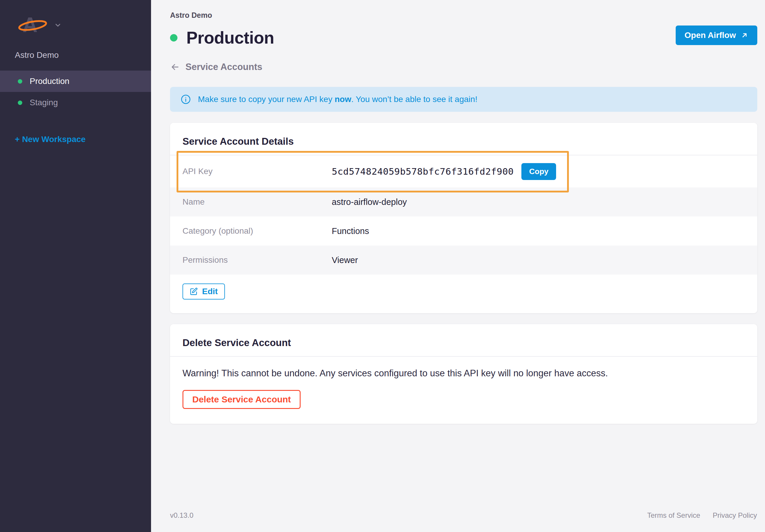 The image size is (765, 532). Describe the element at coordinates (464, 374) in the screenshot. I see `delete-service-account-card: Delete Service Account Warning! This can…` at that location.